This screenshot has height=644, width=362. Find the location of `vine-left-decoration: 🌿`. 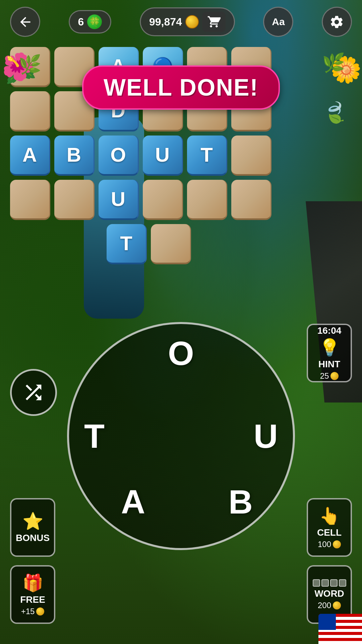

vine-left-decoration: 🌿 is located at coordinates (30, 64).